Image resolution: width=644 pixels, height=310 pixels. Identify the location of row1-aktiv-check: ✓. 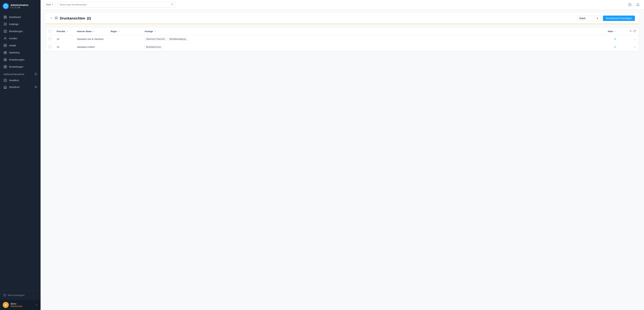
(615, 39).